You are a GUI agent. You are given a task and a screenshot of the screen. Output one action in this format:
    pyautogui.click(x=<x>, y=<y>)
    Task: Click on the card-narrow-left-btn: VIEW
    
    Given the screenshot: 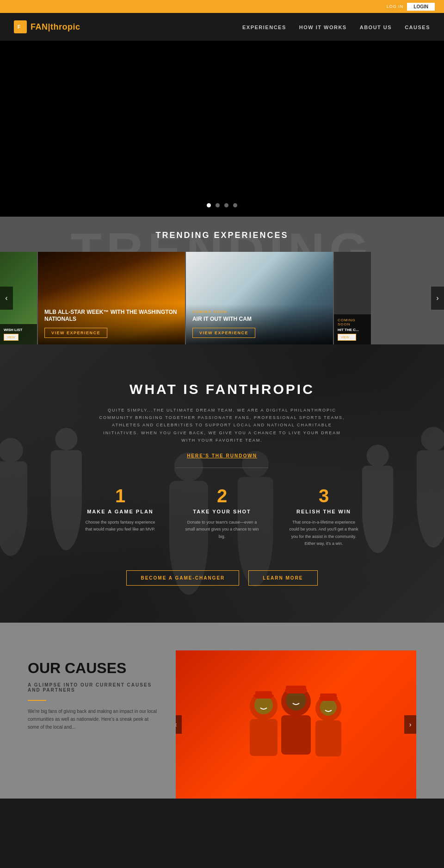 What is the action you would take?
    pyautogui.click(x=11, y=337)
    